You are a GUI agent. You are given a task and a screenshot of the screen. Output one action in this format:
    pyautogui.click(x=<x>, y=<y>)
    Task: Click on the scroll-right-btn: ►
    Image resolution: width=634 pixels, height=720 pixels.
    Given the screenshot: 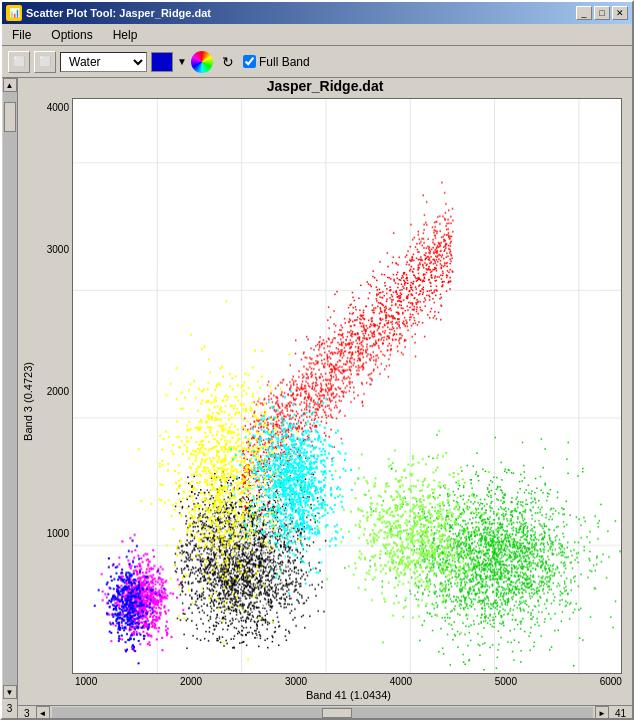 What is the action you would take?
    pyautogui.click(x=602, y=712)
    